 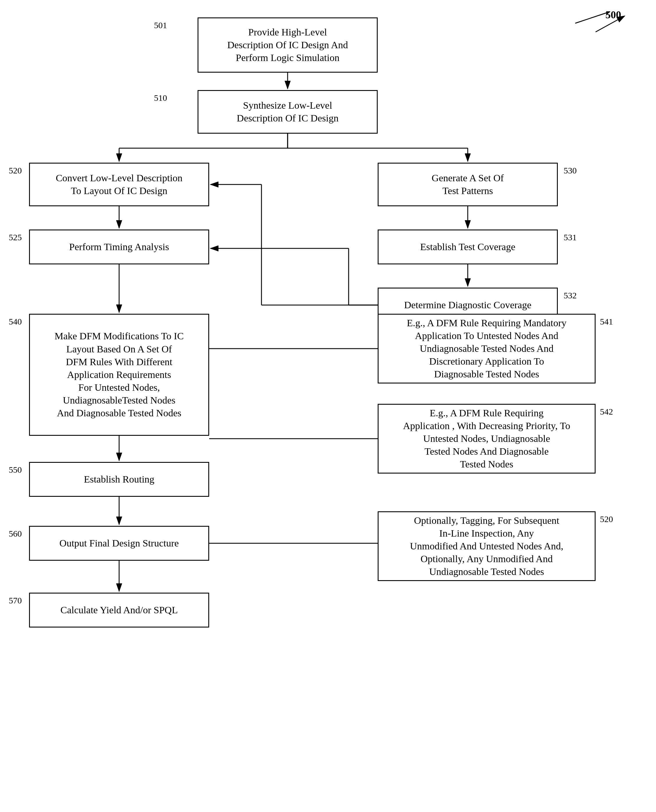 What do you see at coordinates (160, 98) in the screenshot?
I see `label-510: 510` at bounding box center [160, 98].